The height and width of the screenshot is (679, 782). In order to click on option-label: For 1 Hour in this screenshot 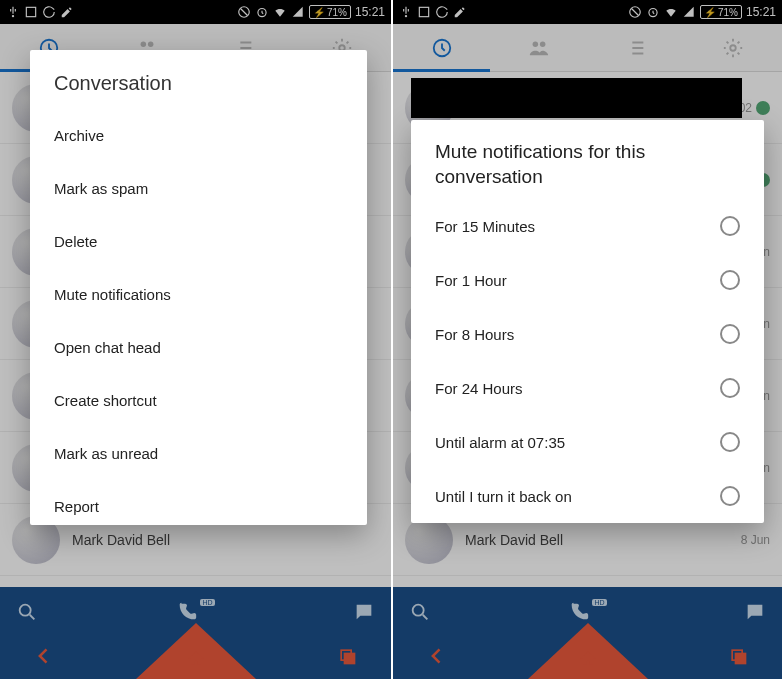, I will do `click(471, 280)`.